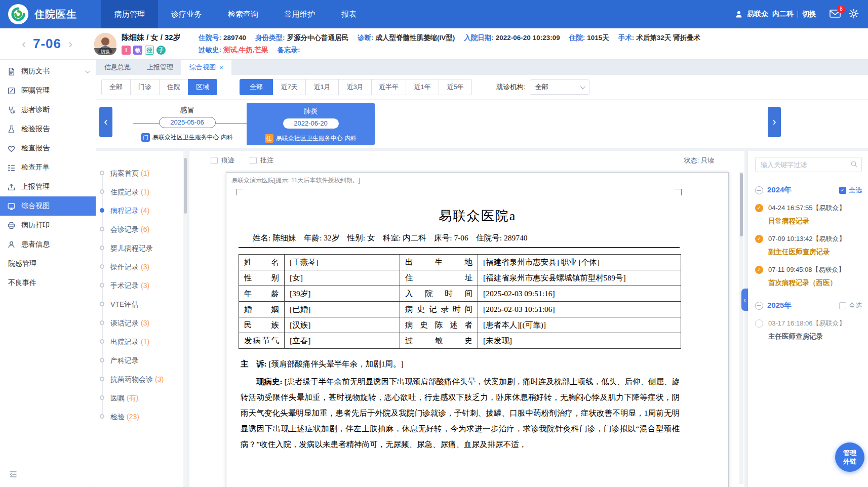  What do you see at coordinates (48, 71) in the screenshot?
I see `sidebar-item-medical-documents: 病历文书` at bounding box center [48, 71].